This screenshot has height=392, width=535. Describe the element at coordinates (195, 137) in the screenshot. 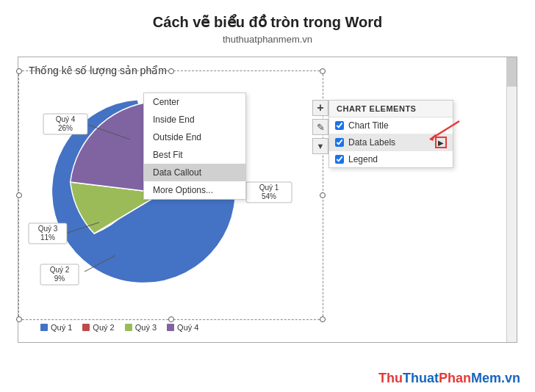

I see `submenu-outside-end: Outside End` at that location.